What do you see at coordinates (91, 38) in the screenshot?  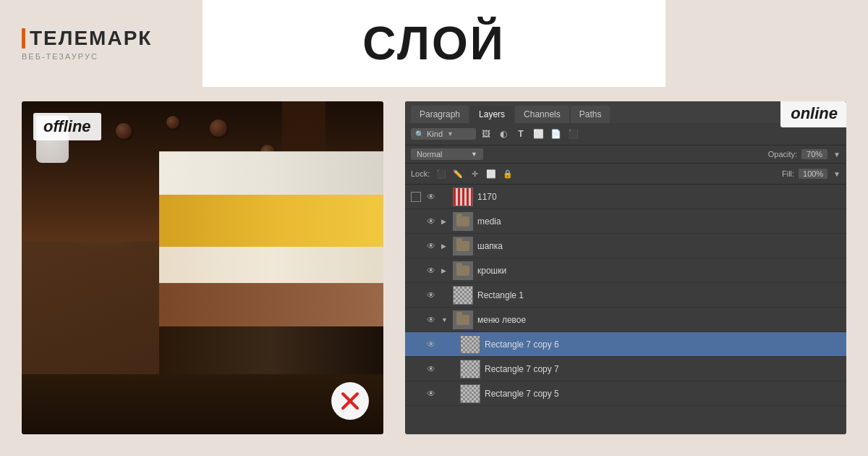 I see `logo-title: ТЕЛЕМАРК` at bounding box center [91, 38].